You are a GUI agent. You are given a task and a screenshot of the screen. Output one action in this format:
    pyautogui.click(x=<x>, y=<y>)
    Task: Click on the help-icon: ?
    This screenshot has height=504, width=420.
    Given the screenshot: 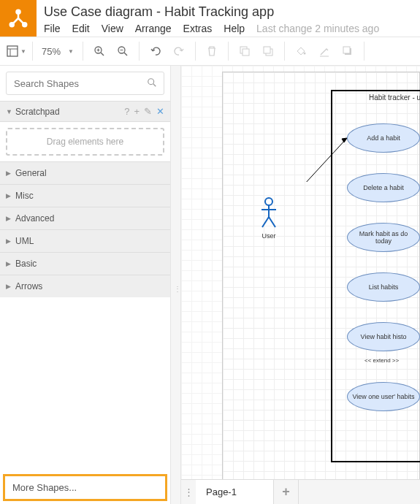 What is the action you would take?
    pyautogui.click(x=127, y=111)
    